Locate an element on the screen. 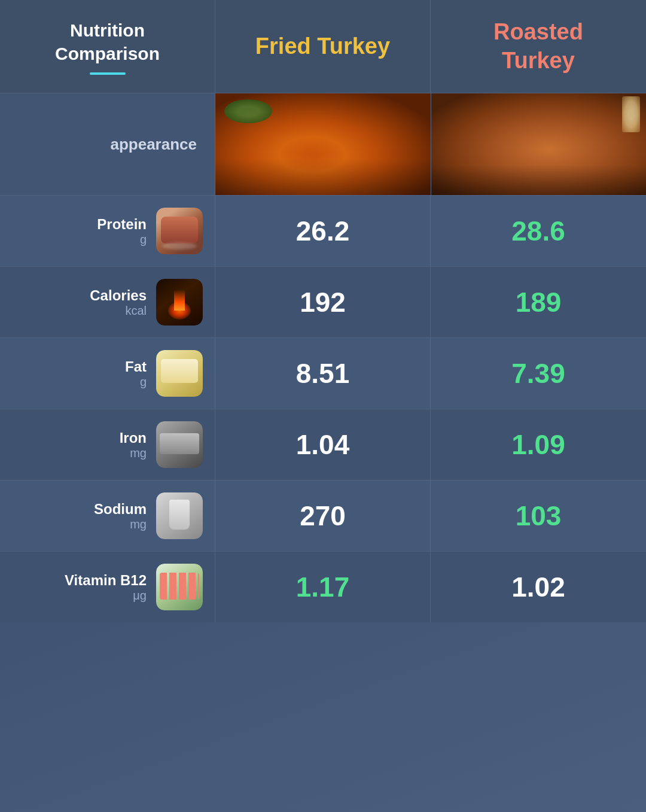 This screenshot has height=812, width=646. appearance-label-cell: appearance is located at coordinates (108, 144).